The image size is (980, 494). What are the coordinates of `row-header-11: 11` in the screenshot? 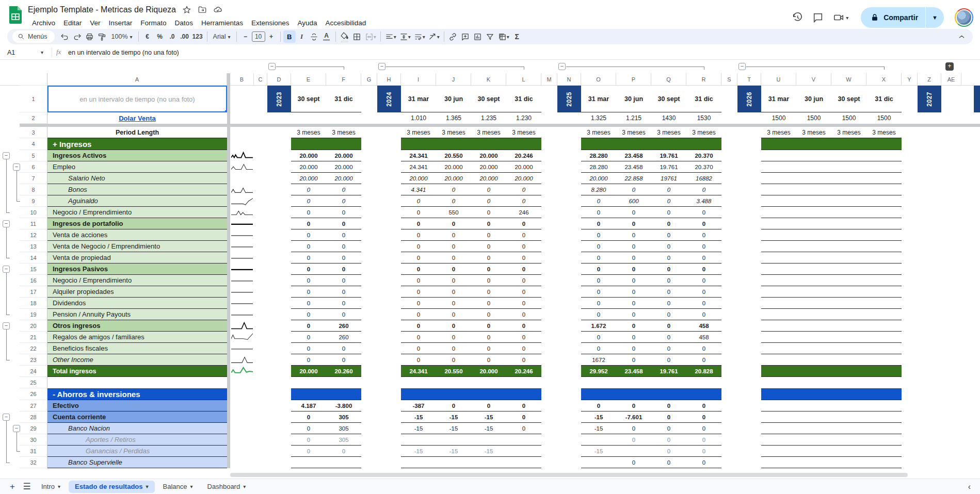 It's located at (34, 224).